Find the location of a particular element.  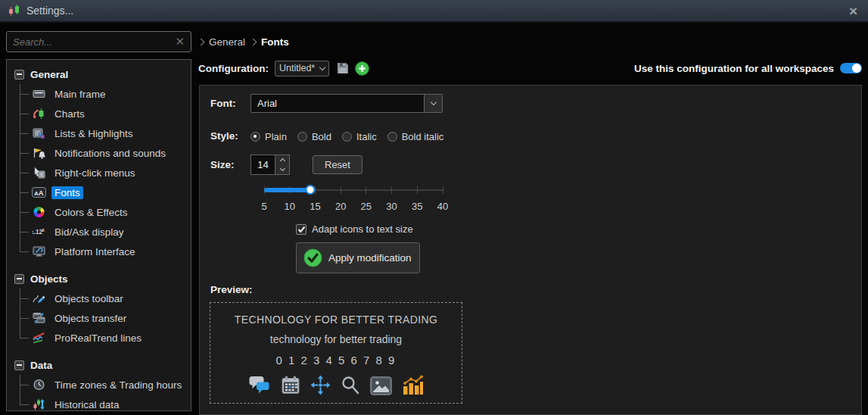

chevron-up-icon is located at coordinates (282, 161).